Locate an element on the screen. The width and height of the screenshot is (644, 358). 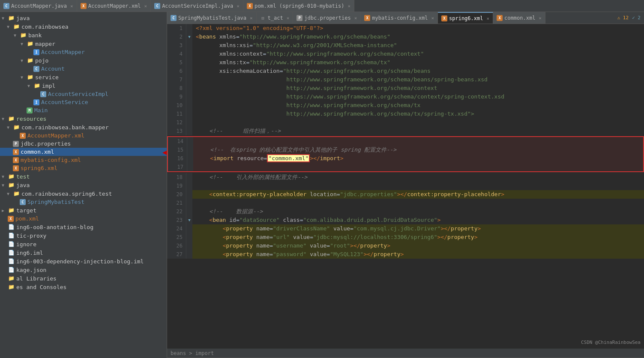
breadcrumb: beans > import is located at coordinates (192, 353).